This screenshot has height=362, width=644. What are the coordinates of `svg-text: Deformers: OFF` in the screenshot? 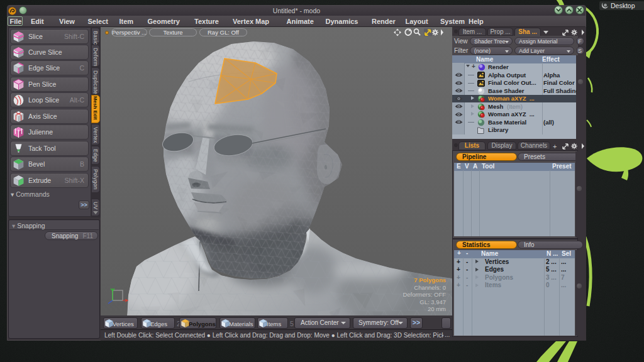 It's located at (424, 294).